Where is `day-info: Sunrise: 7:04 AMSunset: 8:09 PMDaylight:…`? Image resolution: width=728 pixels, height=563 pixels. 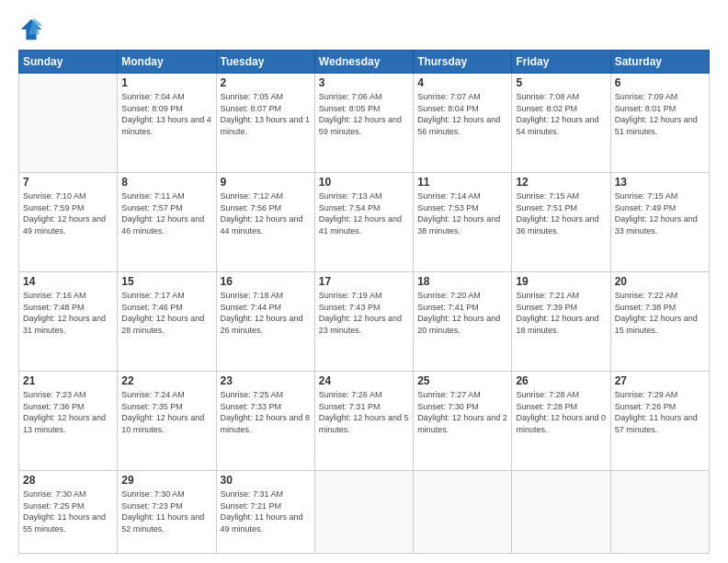
day-info: Sunrise: 7:04 AMSunset: 8:09 PMDaylight:… is located at coordinates (166, 114).